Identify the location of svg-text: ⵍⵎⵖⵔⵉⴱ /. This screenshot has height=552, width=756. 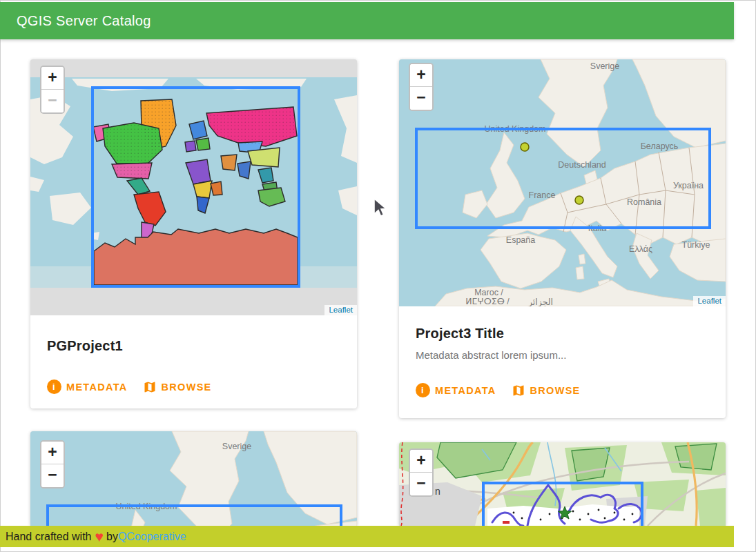
(487, 302).